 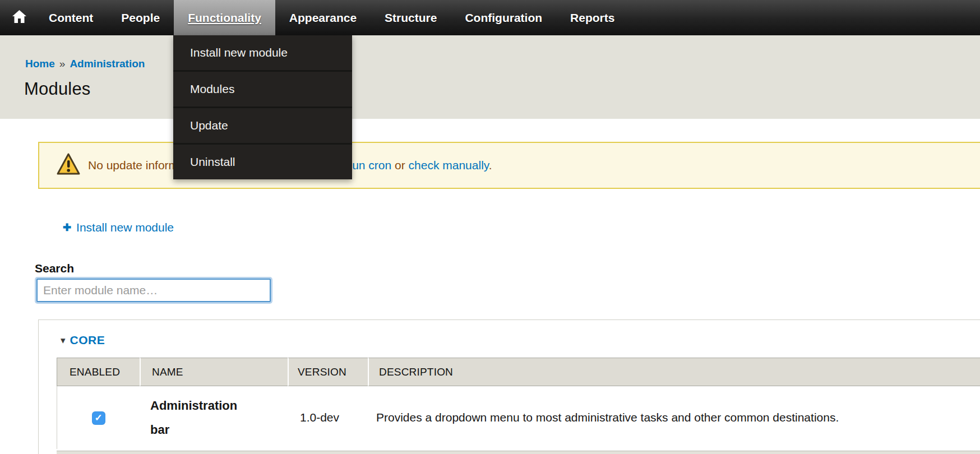 I want to click on nav-item-configuration: Configuration, so click(x=503, y=18).